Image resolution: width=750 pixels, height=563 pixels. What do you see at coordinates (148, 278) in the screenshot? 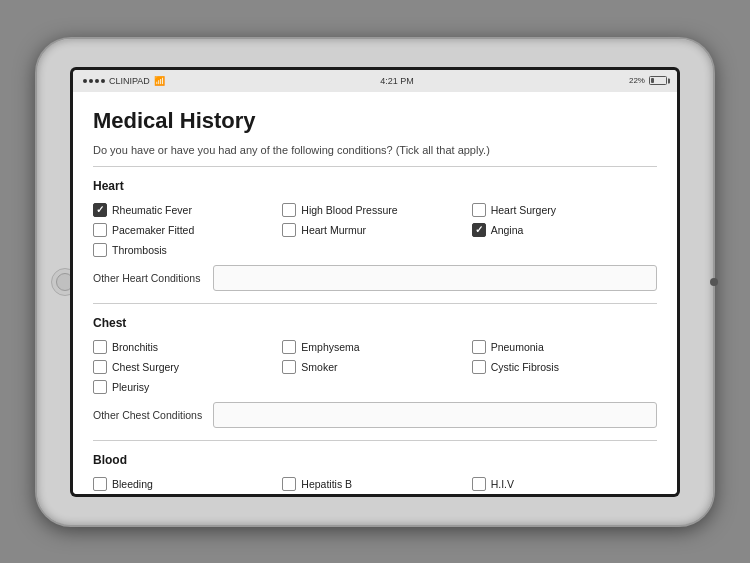
I see `other-heart-label: Other Heart Conditions` at bounding box center [148, 278].